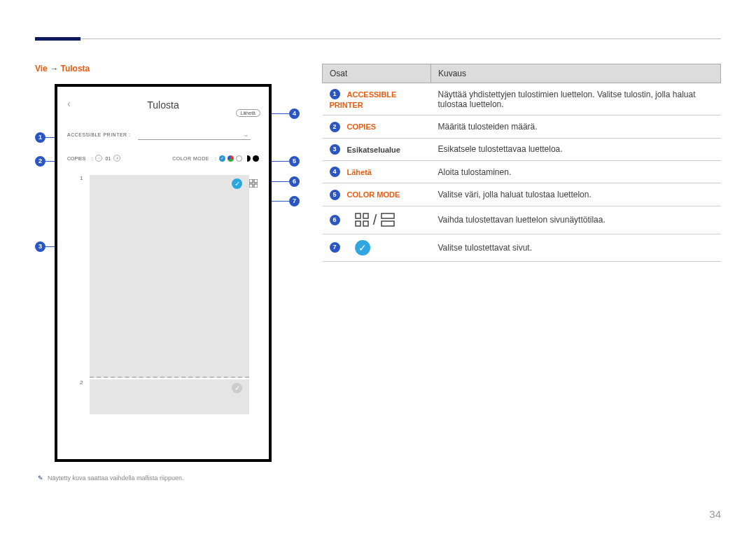 The image size is (756, 534). Describe the element at coordinates (163, 297) in the screenshot. I see `preview-area: 1 ✓ 2 ✓` at that location.